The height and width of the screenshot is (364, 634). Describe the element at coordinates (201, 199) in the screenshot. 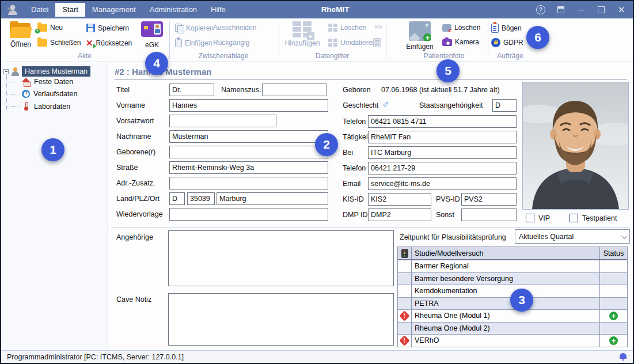

I see `plz-input` at that location.